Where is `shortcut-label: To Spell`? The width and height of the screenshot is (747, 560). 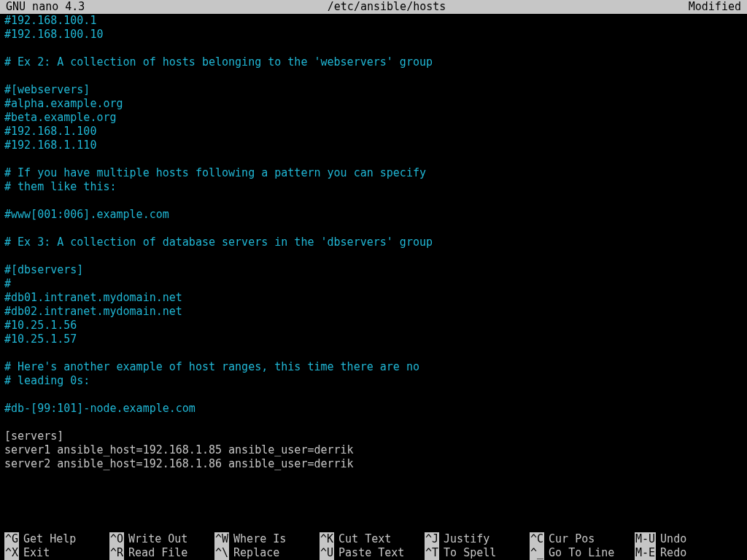
shortcut-label: To Spell is located at coordinates (468, 553).